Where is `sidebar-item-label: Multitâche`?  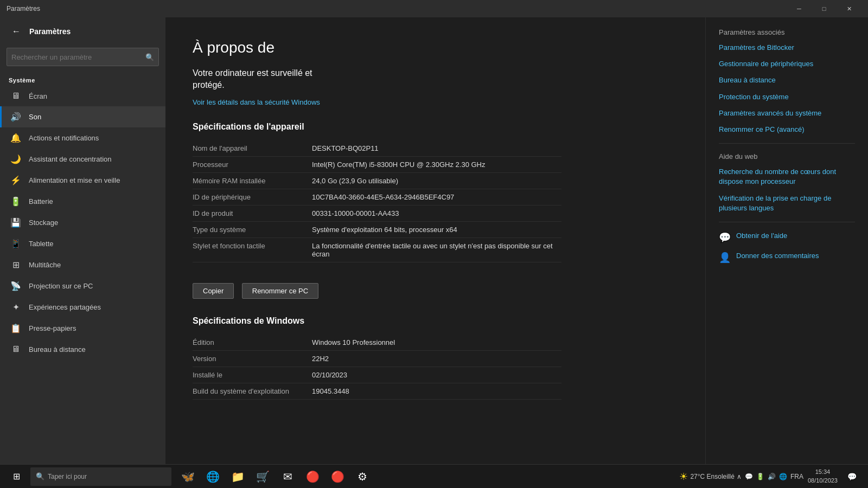 sidebar-item-label: Multitâche is located at coordinates (44, 265).